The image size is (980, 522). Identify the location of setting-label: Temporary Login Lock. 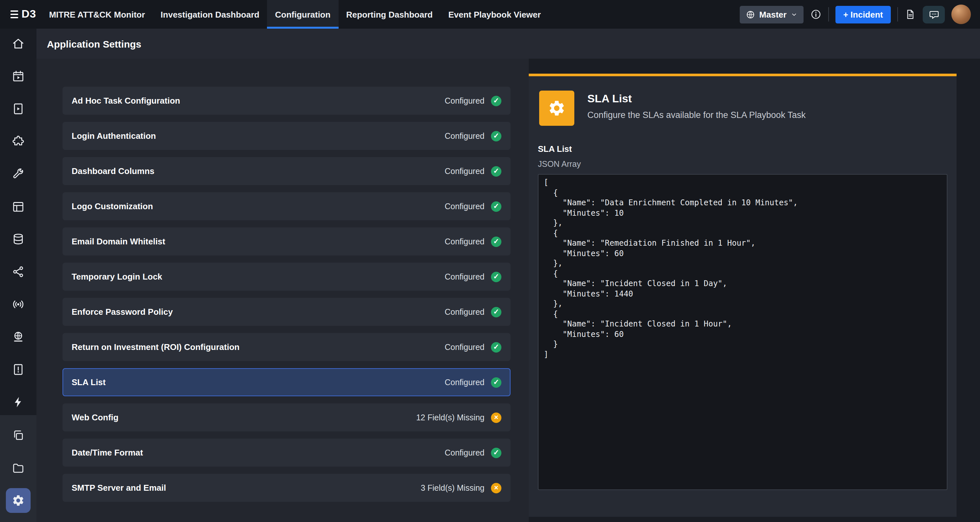
(258, 276).